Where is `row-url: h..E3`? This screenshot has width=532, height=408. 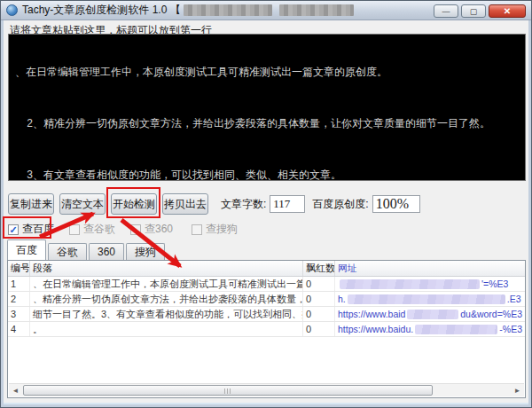
row-url: h..E3 is located at coordinates (430, 299).